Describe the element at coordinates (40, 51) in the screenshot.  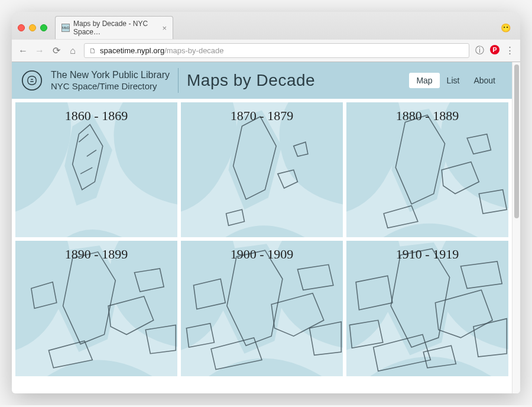
I see `forward-button: →` at that location.